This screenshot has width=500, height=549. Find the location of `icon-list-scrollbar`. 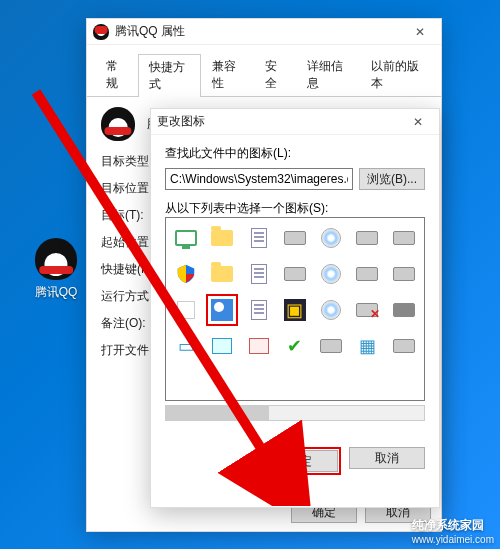

icon-list-scrollbar is located at coordinates (295, 413).